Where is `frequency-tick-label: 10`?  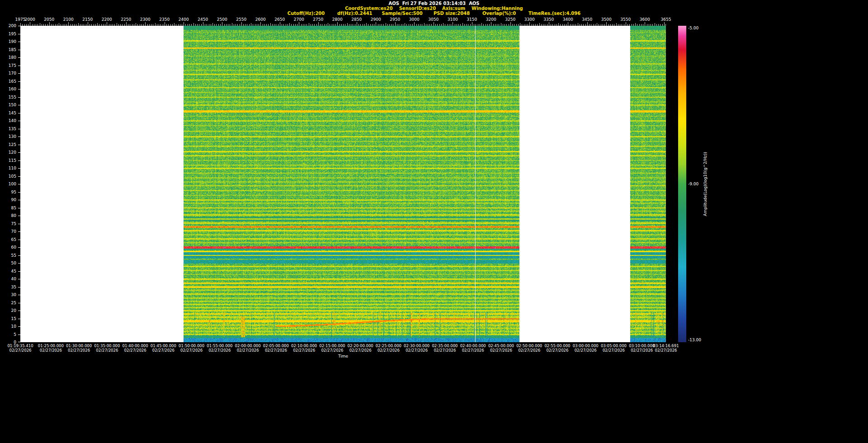 frequency-tick-label: 10 is located at coordinates (14, 326).